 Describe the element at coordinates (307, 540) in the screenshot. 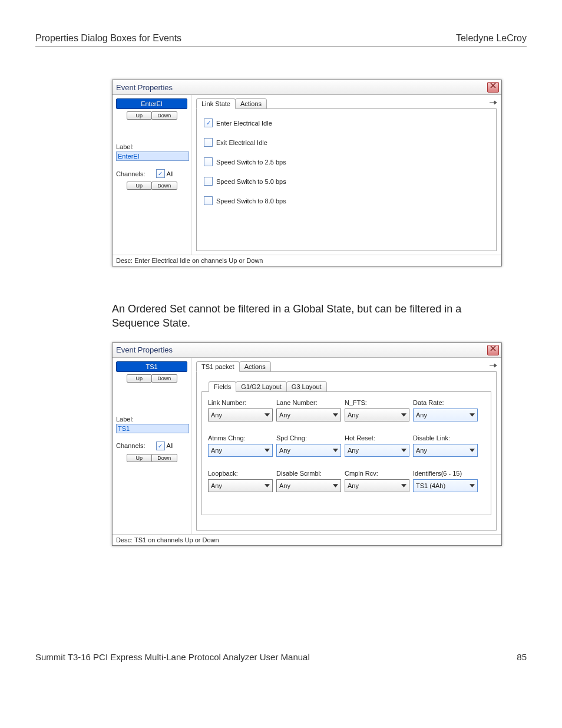

I see `description-bar: Desc: TS1 on channels Up or Down` at that location.